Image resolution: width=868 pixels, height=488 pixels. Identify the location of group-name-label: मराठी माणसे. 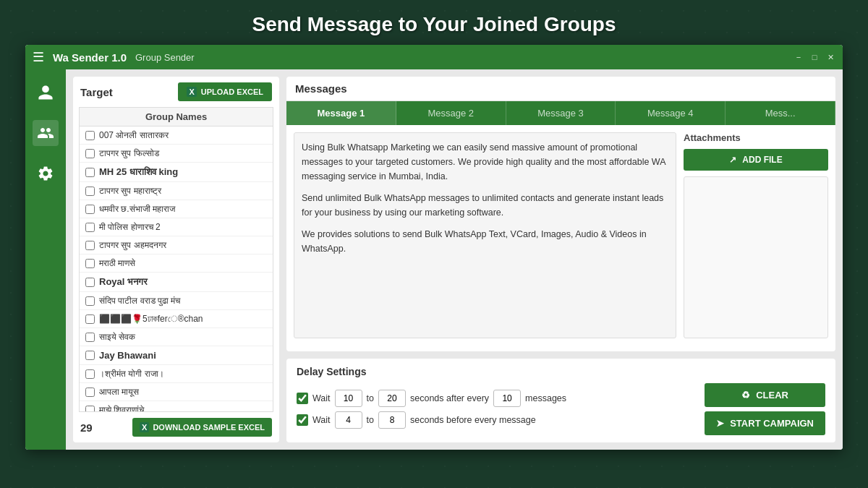
(117, 263).